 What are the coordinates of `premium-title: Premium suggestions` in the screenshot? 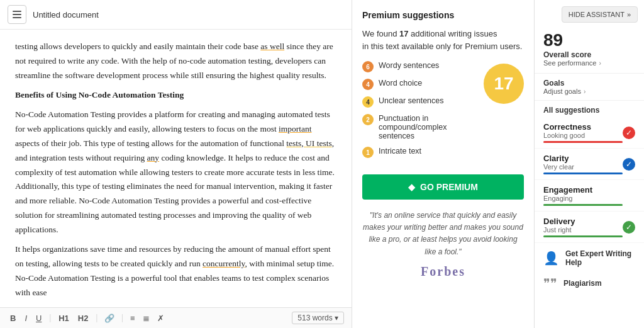 It's located at (443, 15).